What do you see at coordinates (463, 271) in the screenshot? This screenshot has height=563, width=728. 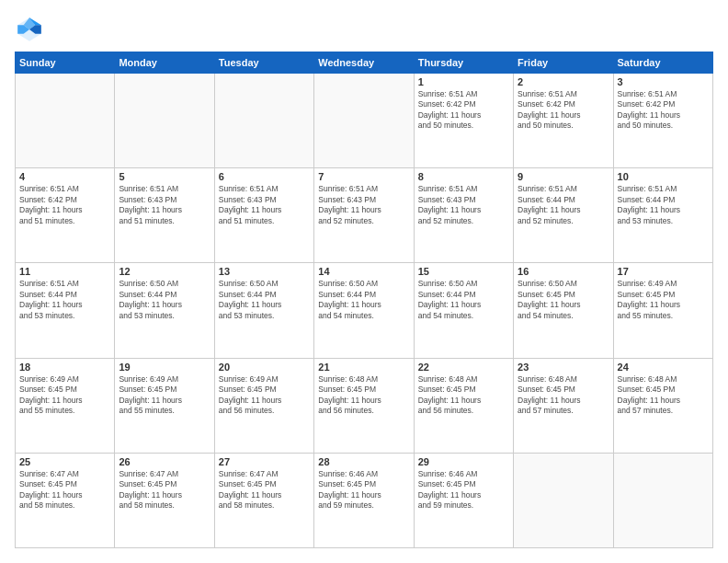 I see `day-number: 15` at bounding box center [463, 271].